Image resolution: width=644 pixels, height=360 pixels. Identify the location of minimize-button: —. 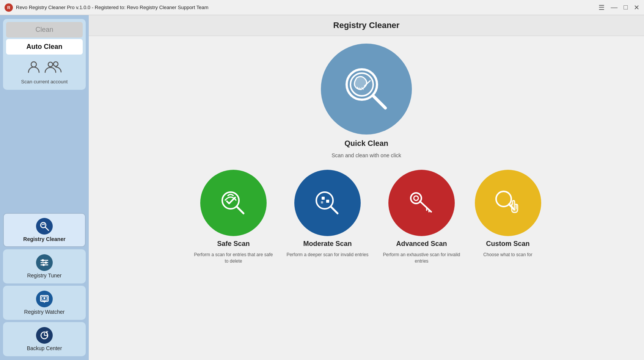
(614, 8).